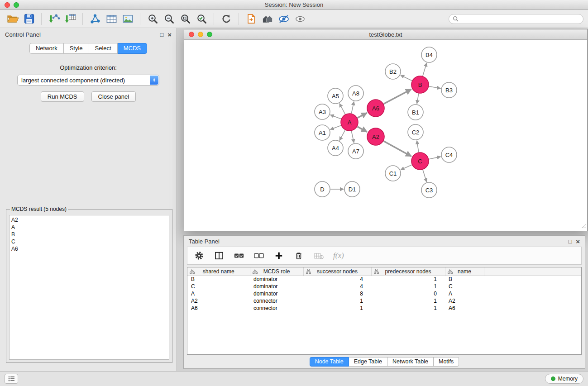  I want to click on node-B1: B1, so click(416, 112).